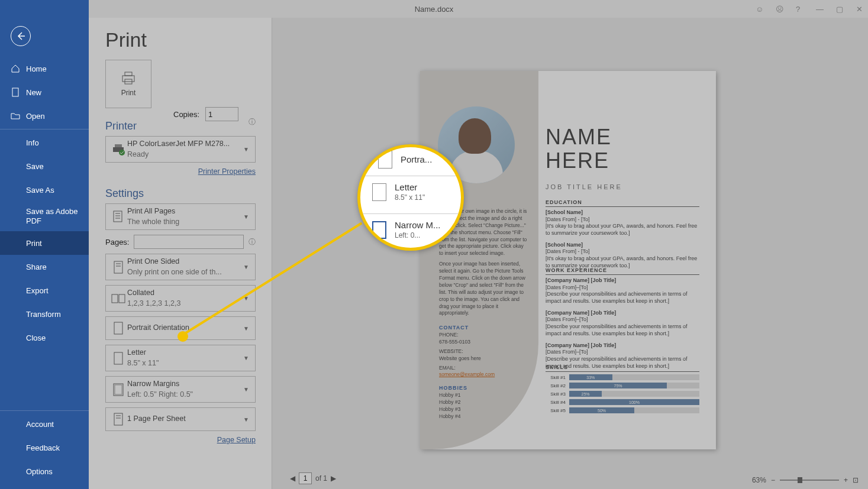  I want to click on maximize-icon: ▢, so click(840, 9).